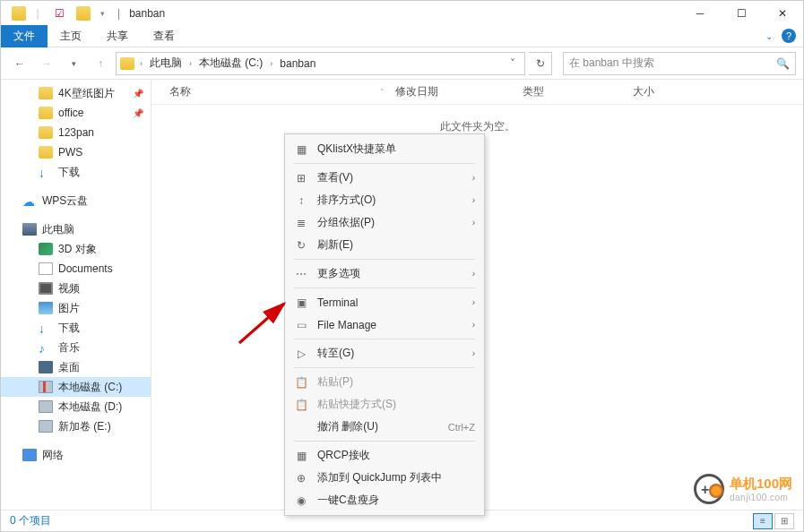  Describe the element at coordinates (301, 303) in the screenshot. I see `menu-item-icon: ▣` at that location.